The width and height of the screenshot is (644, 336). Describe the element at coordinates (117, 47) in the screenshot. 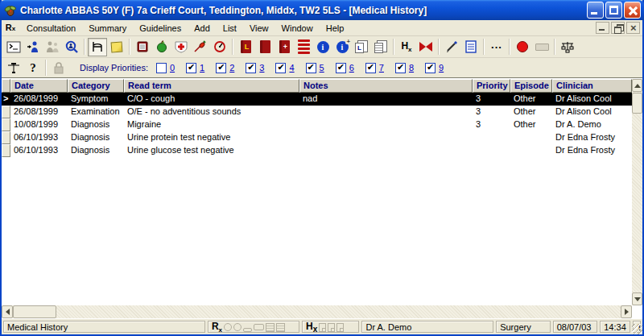

I see `sticky-note-icon` at that location.